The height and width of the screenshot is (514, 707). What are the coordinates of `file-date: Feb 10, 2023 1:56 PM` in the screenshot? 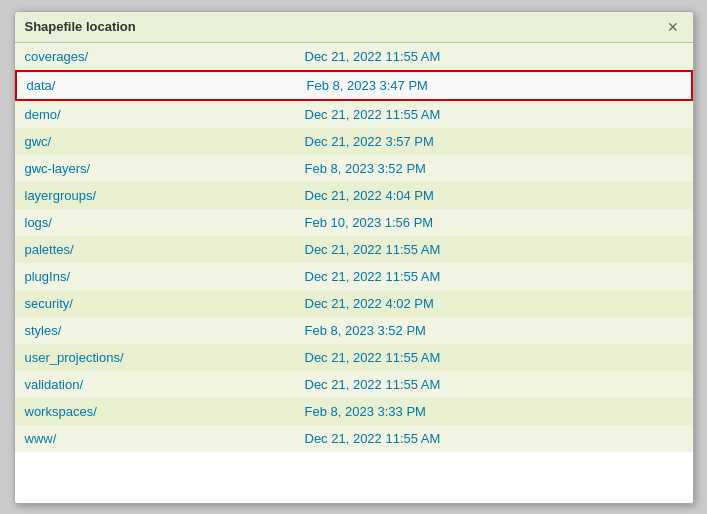 It's located at (370, 222).